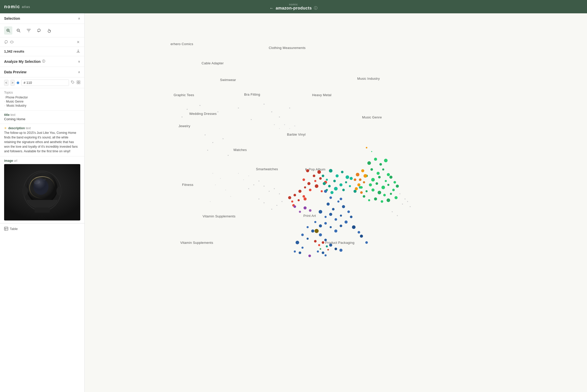 The height and width of the screenshot is (392, 587). I want to click on table-icon, so click(6, 229).